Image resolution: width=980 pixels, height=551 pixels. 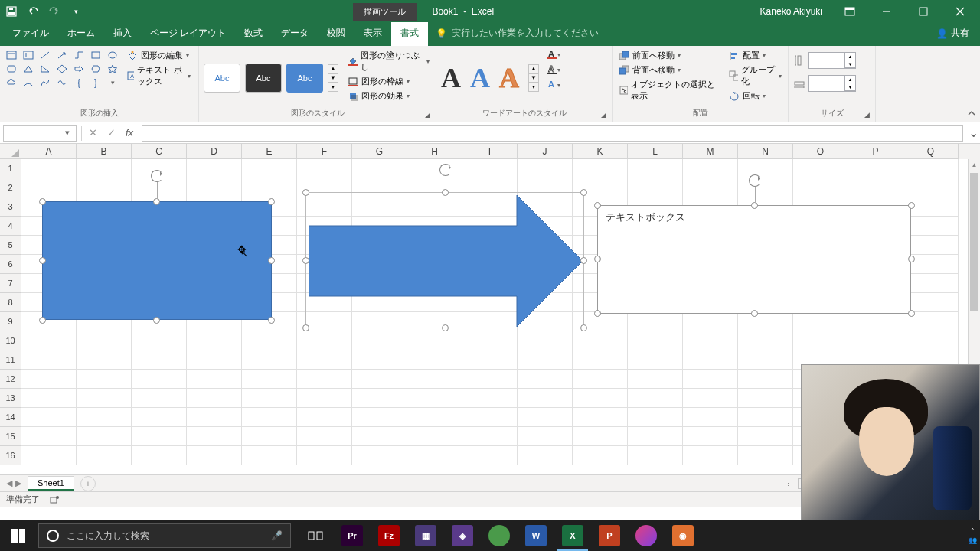 What do you see at coordinates (11, 380) in the screenshot?
I see `row-header: 12` at bounding box center [11, 380].